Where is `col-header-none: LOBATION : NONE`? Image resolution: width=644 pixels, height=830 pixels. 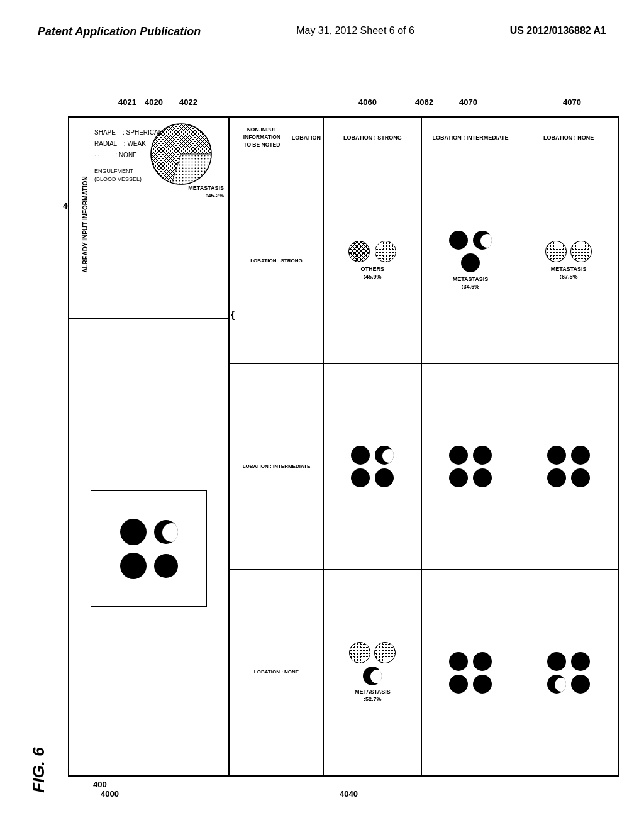 col-header-none: LOBATION : NONE is located at coordinates (569, 138).